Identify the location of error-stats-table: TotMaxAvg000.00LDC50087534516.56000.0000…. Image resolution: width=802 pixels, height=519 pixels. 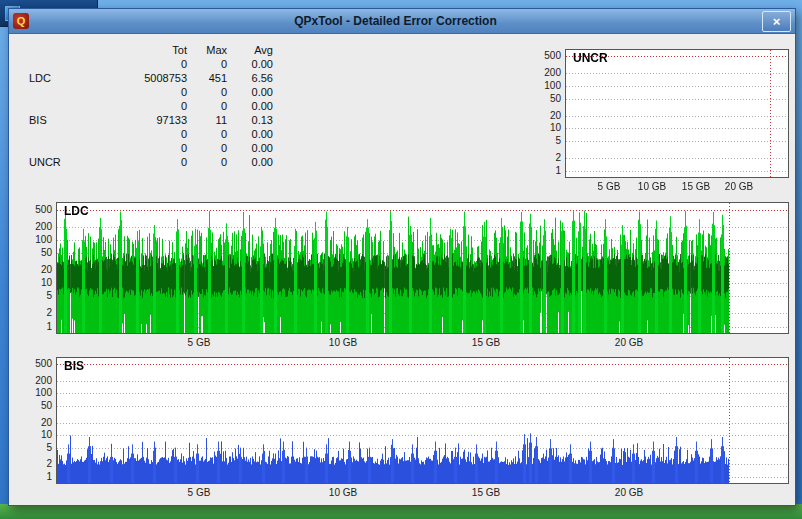
(151, 106).